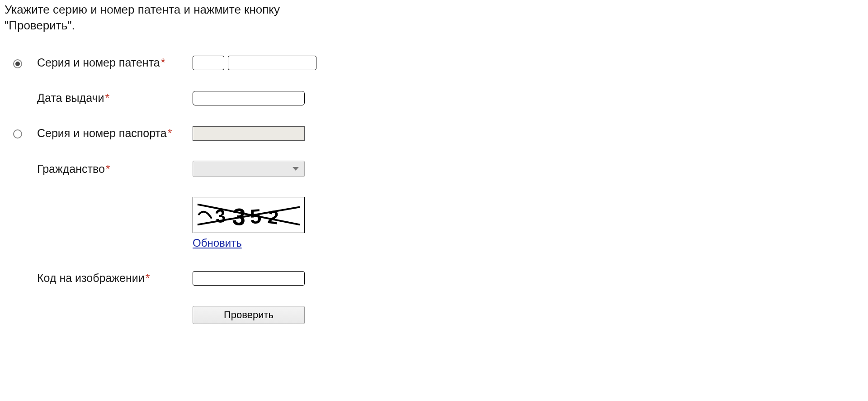 The image size is (868, 401). I want to click on captcha-code-input, so click(249, 278).